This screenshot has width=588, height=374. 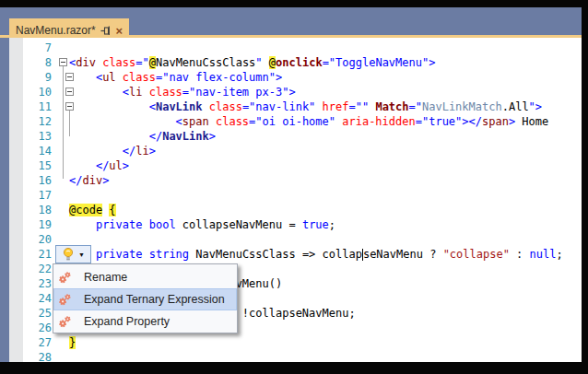 What do you see at coordinates (253, 63) in the screenshot?
I see `code-text: <div class="@NavMenuCssClass" @onclick="…` at bounding box center [253, 63].